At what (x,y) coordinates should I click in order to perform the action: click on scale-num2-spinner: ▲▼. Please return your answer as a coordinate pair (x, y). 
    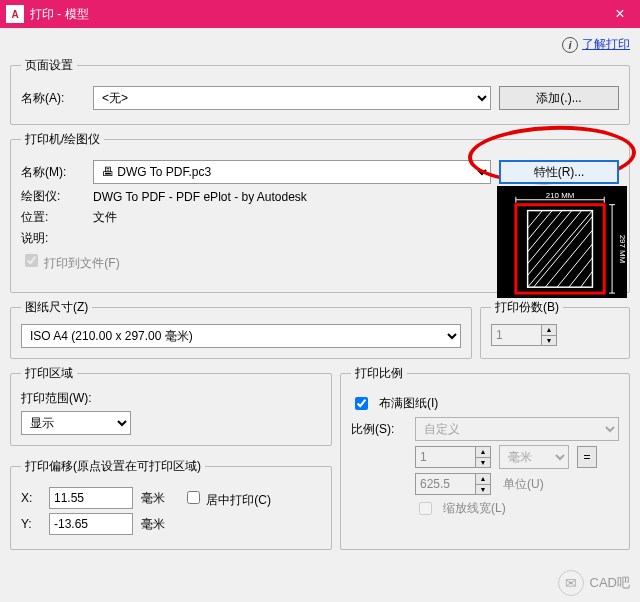
    Looking at the image, I should click on (453, 484).